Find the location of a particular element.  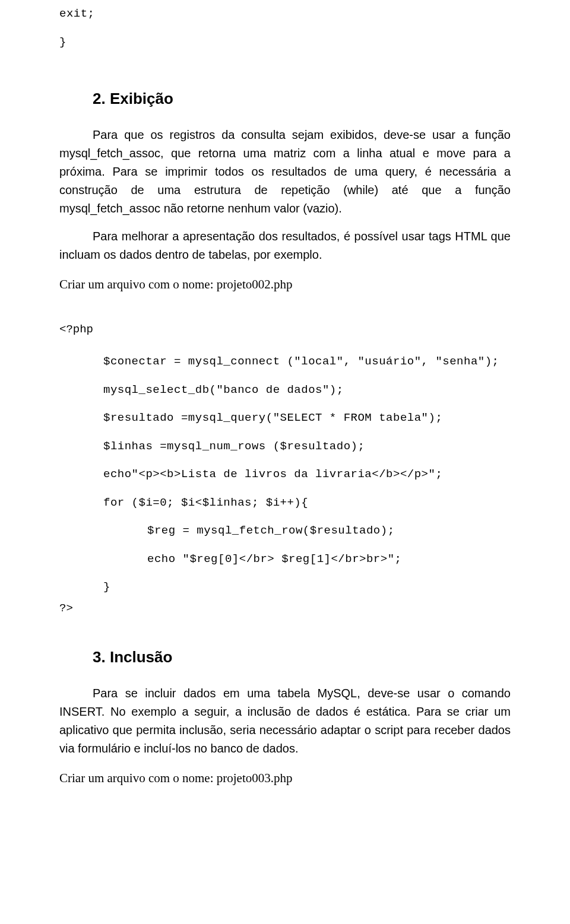

filename-projeto002: Criar um arquivo com o nome: projeto002.… is located at coordinates (285, 285).